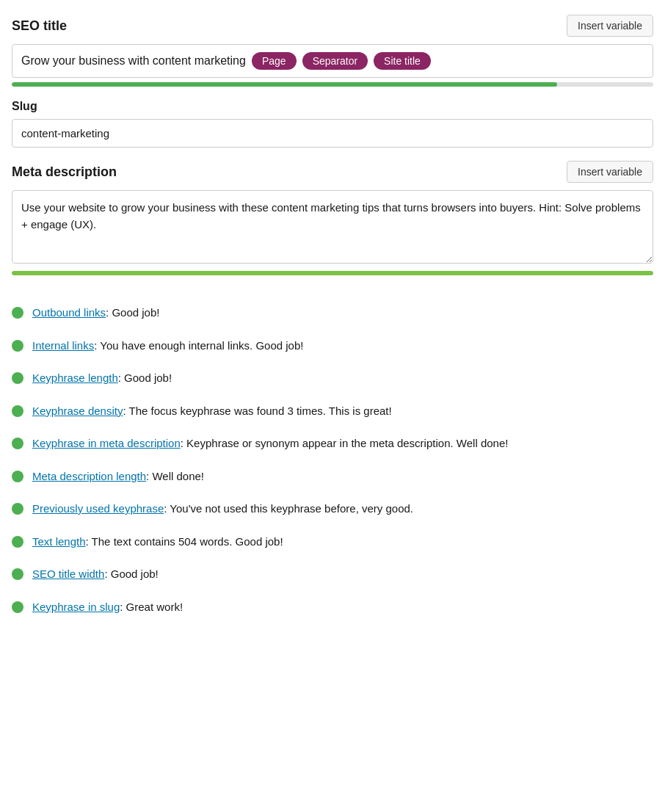  I want to click on seo-title-section: SEO title Insert variable Grow your busi…, so click(332, 51).